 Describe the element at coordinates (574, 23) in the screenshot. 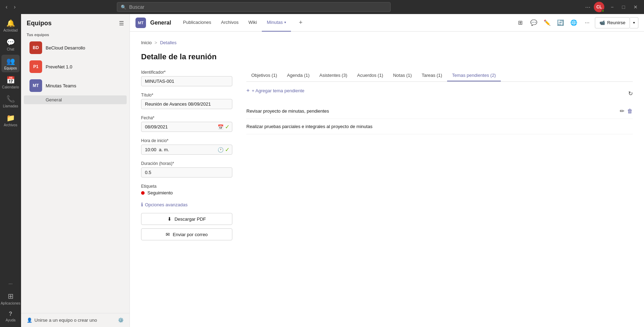

I see `globe-button: 🌐` at that location.